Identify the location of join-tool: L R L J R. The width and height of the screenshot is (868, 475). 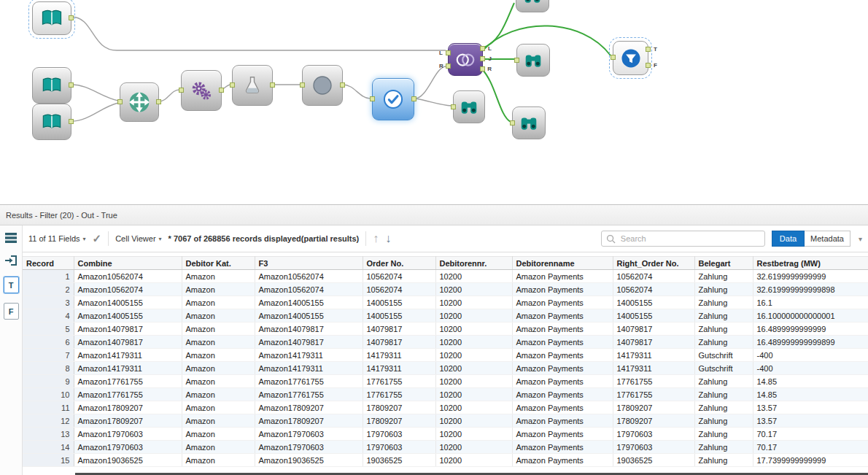
(465, 60).